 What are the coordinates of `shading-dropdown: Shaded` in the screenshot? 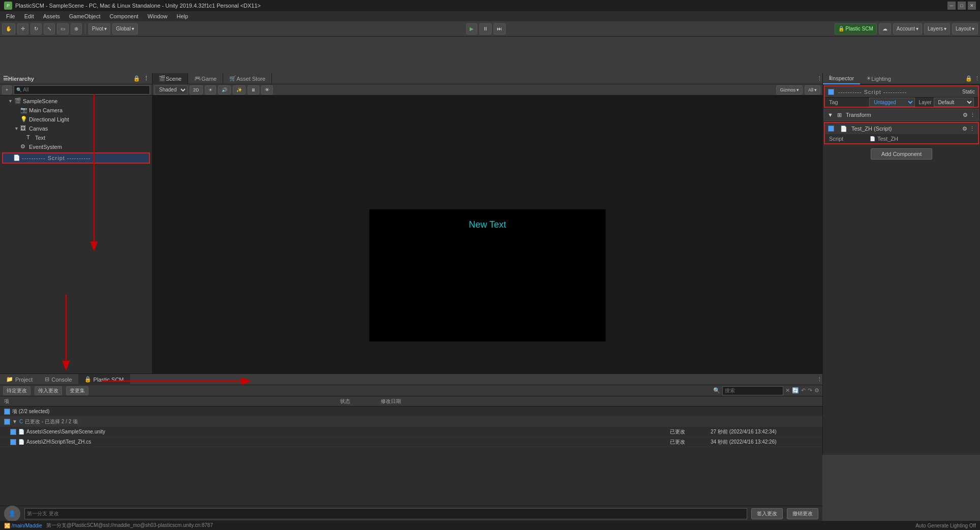 It's located at (171, 90).